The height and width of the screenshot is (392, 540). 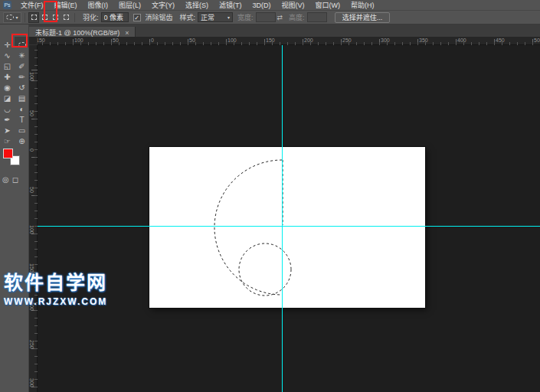 What do you see at coordinates (21, 106) in the screenshot?
I see `dodge-tool: ◐` at bounding box center [21, 106].